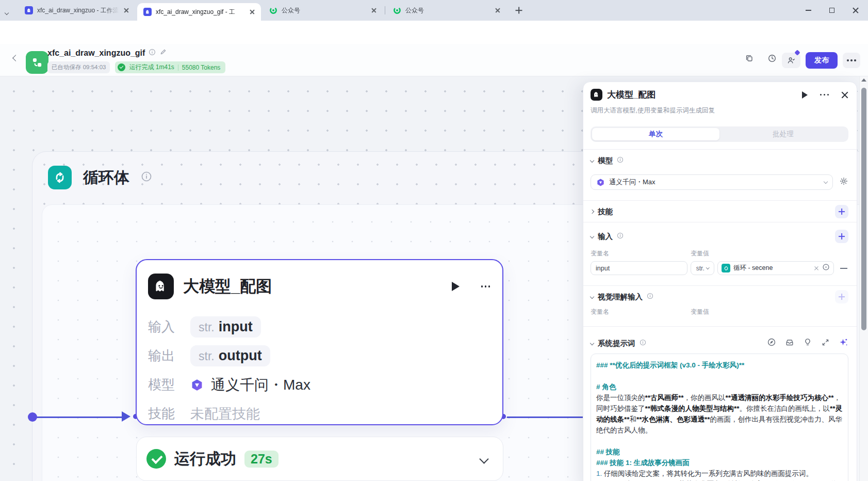  Describe the element at coordinates (319, 414) in the screenshot. I see `node-row-skill: 技能 未配置技能` at that location.